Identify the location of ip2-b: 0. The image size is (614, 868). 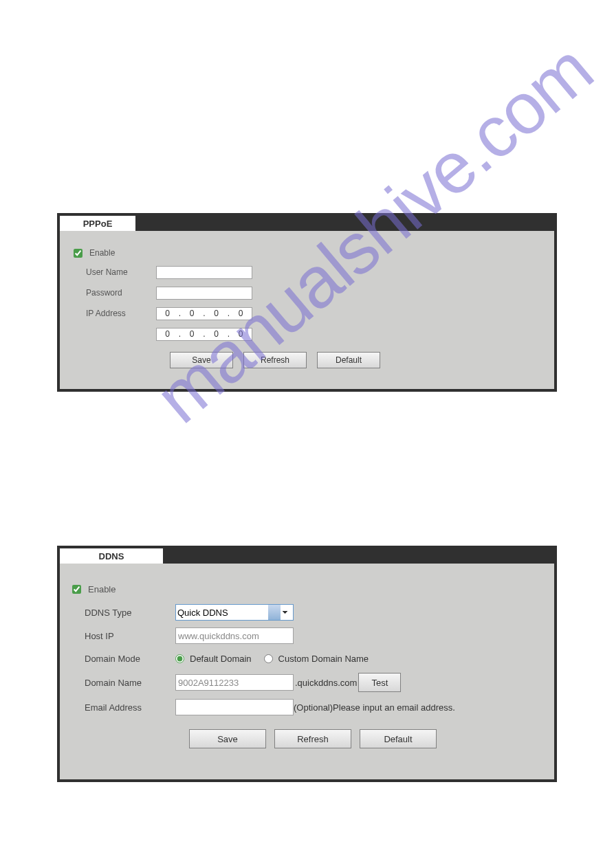
(193, 334).